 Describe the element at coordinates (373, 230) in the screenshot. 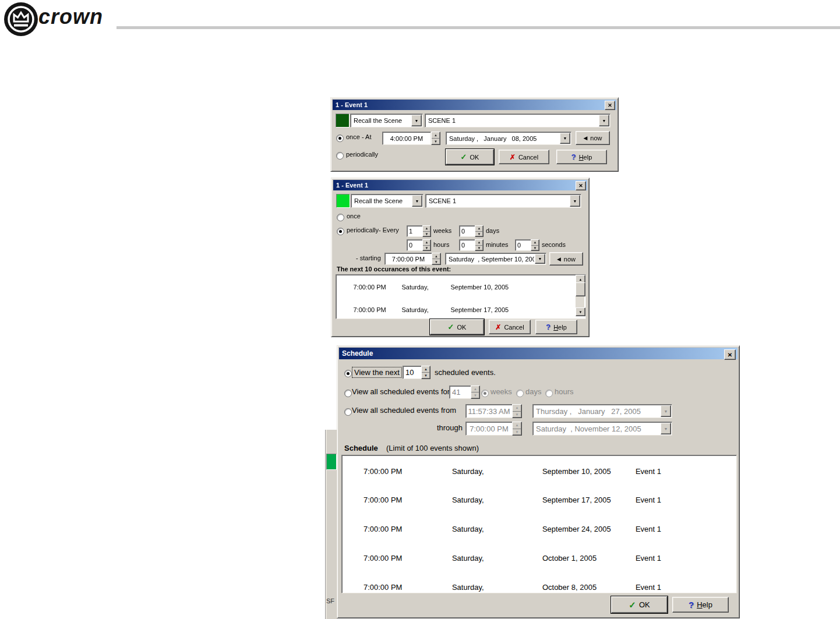

I see `dialog2-periodically-label: periodically- Every` at that location.